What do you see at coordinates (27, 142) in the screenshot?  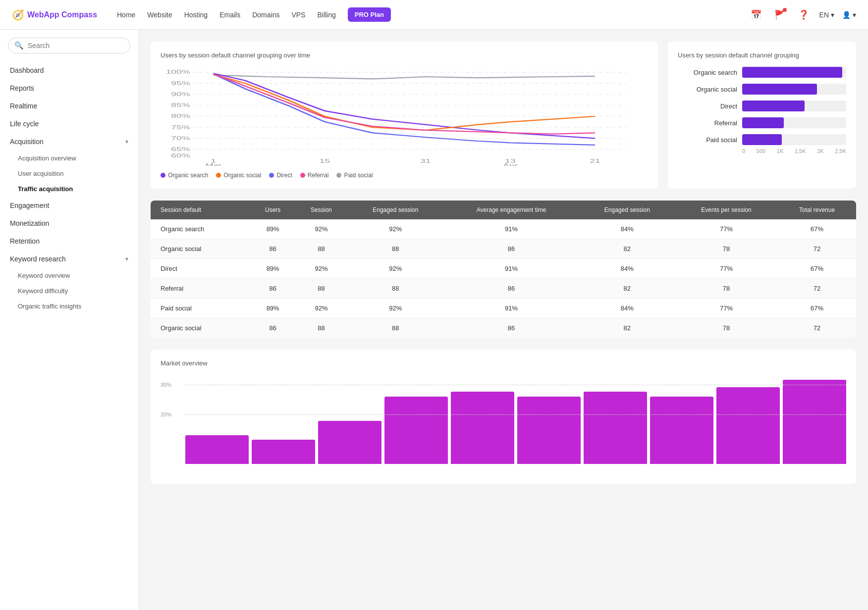 I see `sidebar-label-acquisition: Acquisition` at bounding box center [27, 142].